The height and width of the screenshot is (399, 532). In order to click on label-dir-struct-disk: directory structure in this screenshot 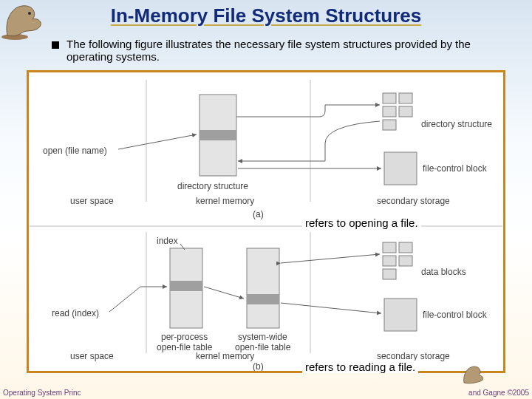, I will do `click(457, 124)`.